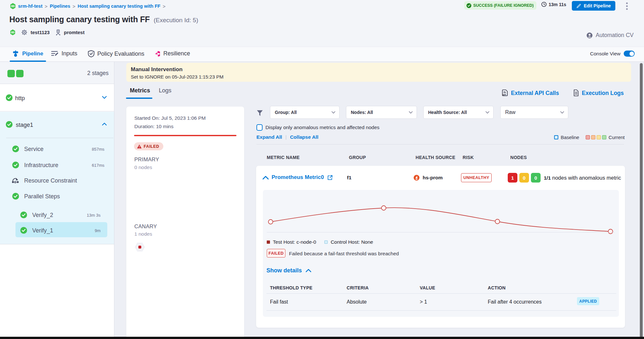 Image resolution: width=644 pixels, height=339 pixels. Describe the element at coordinates (505, 95) in the screenshot. I see `svg-text: API` at that location.